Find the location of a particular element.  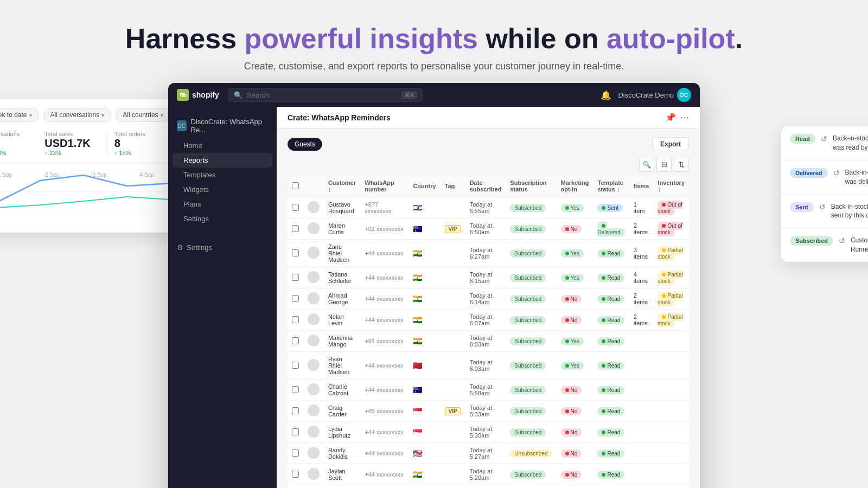

conversations-filter: All conversations ▾ is located at coordinates (78, 115).